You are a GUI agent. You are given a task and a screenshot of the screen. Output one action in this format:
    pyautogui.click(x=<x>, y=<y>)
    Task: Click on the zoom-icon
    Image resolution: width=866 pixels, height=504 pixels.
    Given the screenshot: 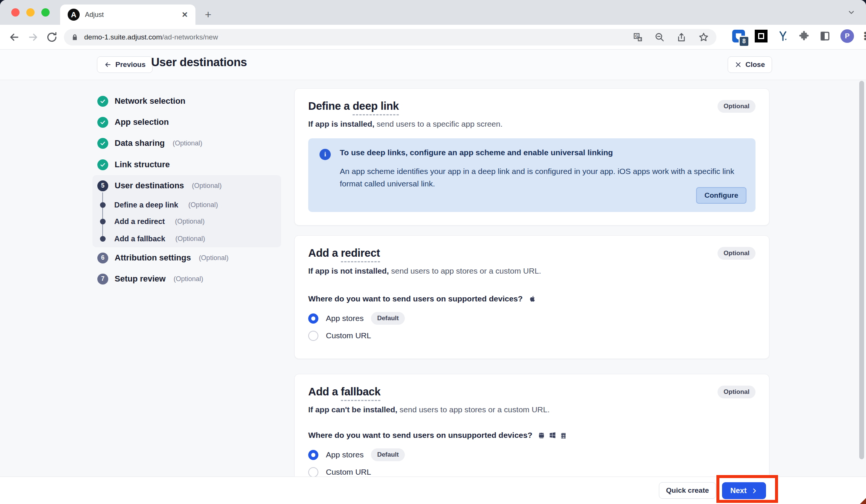 What is the action you would take?
    pyautogui.click(x=660, y=37)
    